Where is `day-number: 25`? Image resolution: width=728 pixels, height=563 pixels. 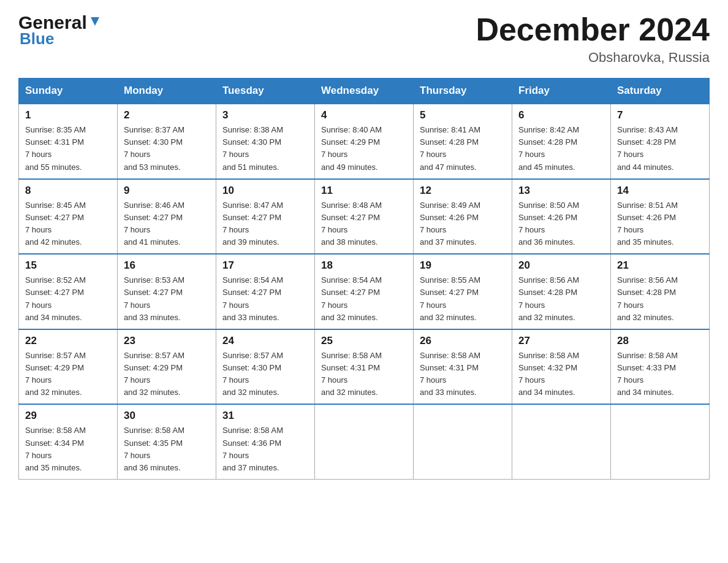
day-number: 25 is located at coordinates (364, 341).